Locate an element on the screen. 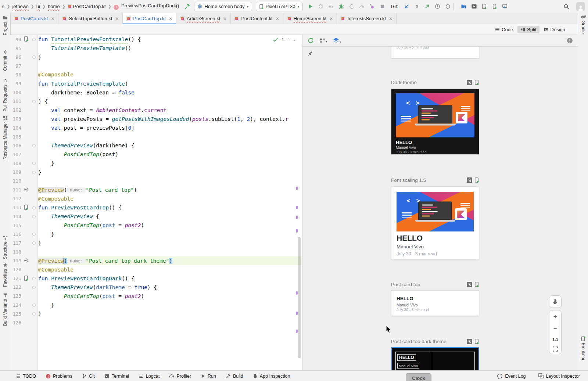 The image size is (588, 381). attach-debugger-icon is located at coordinates (372, 7).